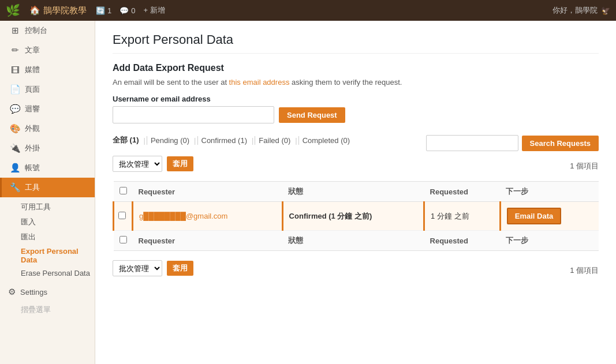  I want to click on users-icon: 👤, so click(15, 168).